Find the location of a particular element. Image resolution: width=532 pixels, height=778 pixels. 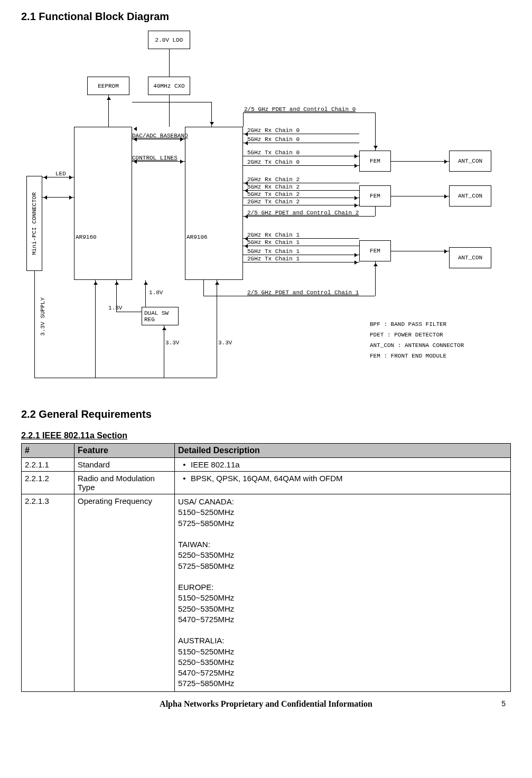

cell-num: 2.2.1.2 is located at coordinates (48, 483).